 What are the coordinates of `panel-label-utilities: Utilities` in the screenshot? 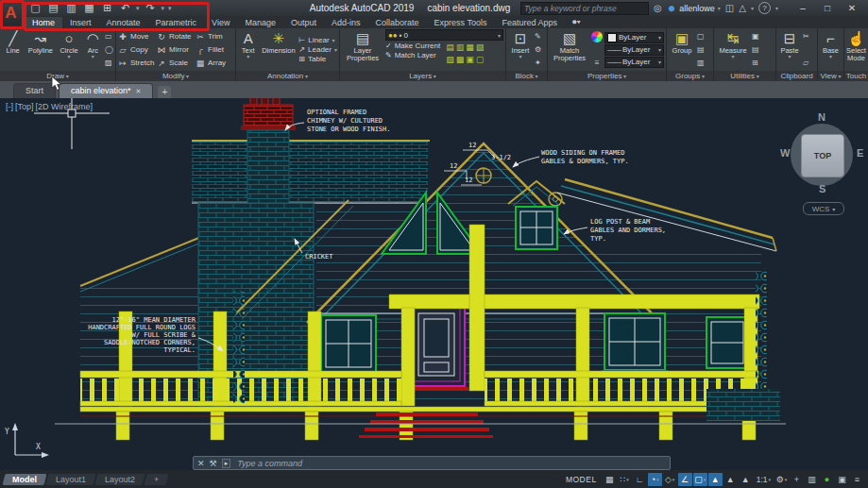 It's located at (744, 76).